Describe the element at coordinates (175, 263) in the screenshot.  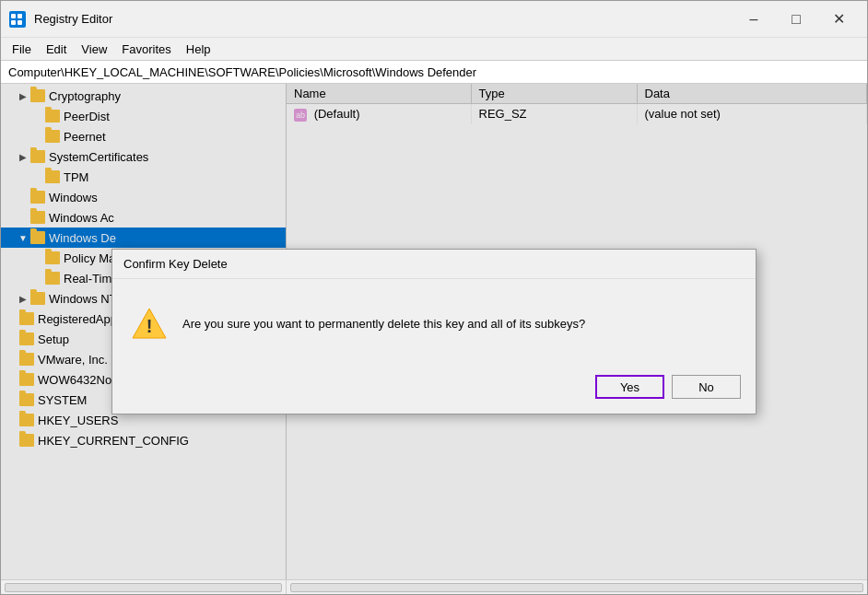
I see `dialog-title: Confirm Key Delete` at that location.